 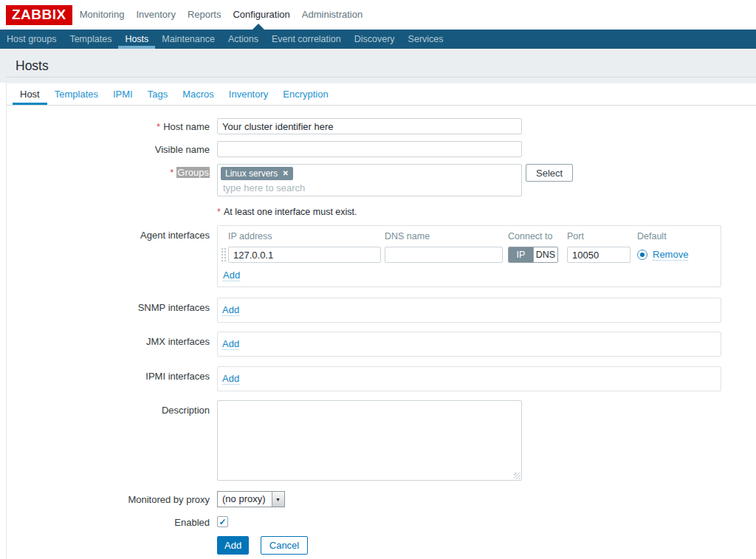 I want to click on subnav-item-actions: Actions, so click(x=244, y=39).